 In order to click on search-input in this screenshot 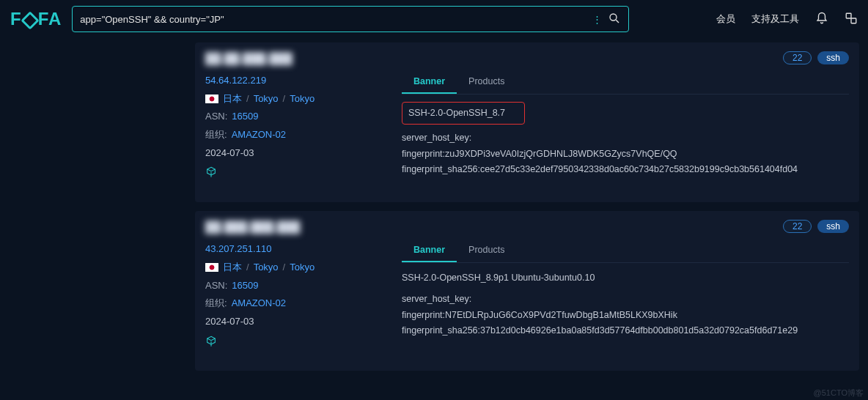, I will do `click(333, 19)`.